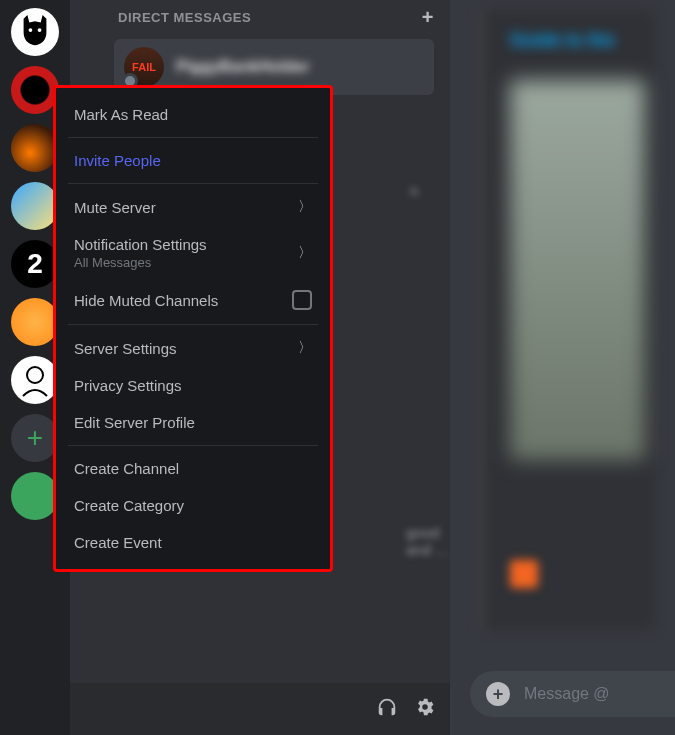  What do you see at coordinates (184, 18) in the screenshot?
I see `dm-header-label: DIRECT MESSAGES` at bounding box center [184, 18].